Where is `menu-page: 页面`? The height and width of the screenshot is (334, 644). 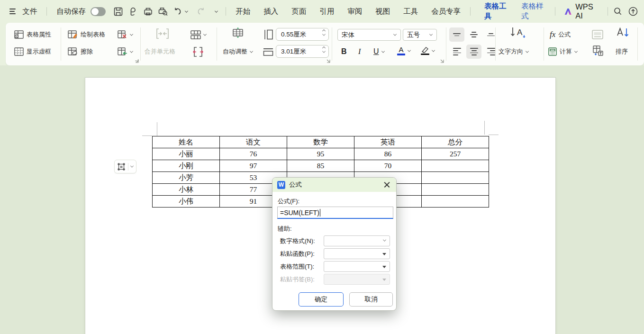 menu-page: 页面 is located at coordinates (299, 11).